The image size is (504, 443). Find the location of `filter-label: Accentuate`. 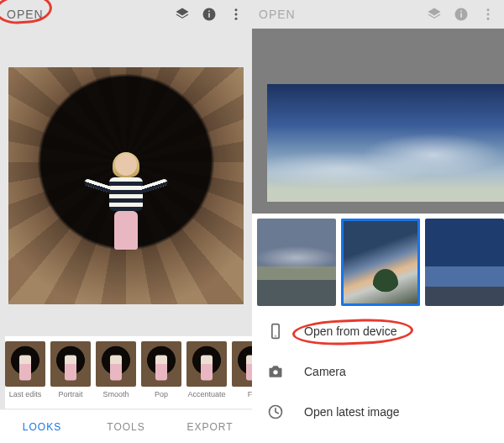

filter-label: Accentuate is located at coordinates (207, 394).